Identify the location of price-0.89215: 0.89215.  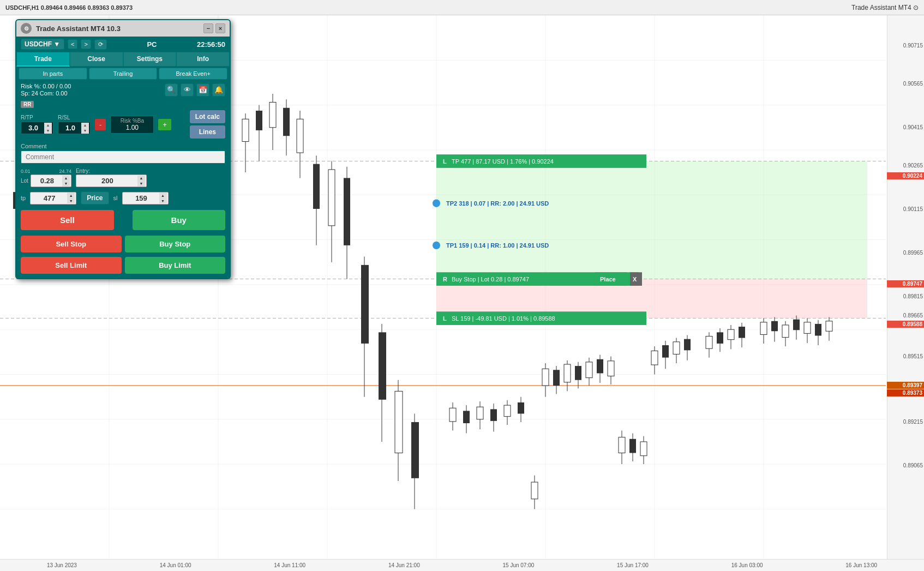
(913, 422).